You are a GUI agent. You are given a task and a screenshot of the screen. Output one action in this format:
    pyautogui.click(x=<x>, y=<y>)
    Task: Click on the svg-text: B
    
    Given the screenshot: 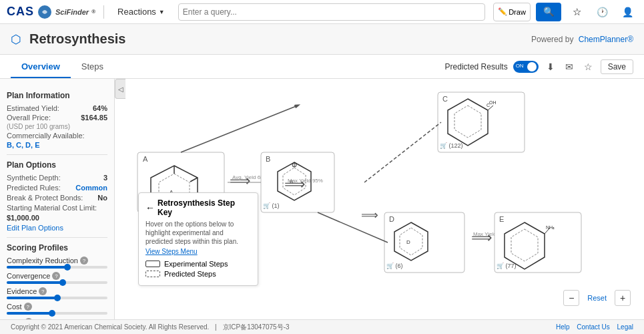 What is the action you would take?
    pyautogui.click(x=268, y=159)
    